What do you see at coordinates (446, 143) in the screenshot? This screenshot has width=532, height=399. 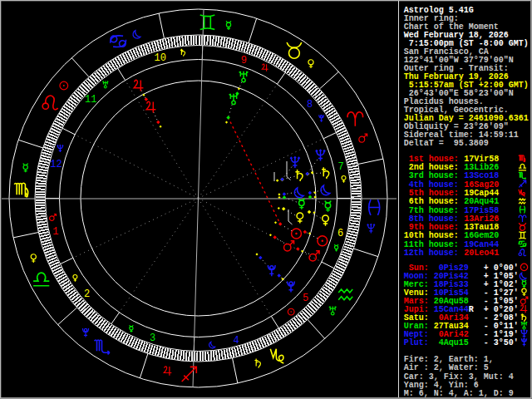 I see `svg-text: DeltaT = 95.3809` at bounding box center [446, 143].